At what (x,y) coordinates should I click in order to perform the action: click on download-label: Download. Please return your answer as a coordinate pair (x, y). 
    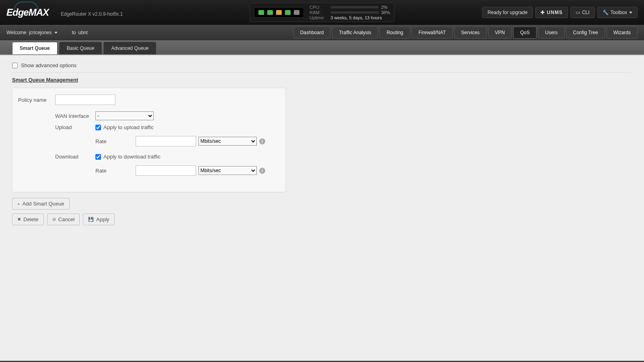
    Looking at the image, I should click on (75, 157).